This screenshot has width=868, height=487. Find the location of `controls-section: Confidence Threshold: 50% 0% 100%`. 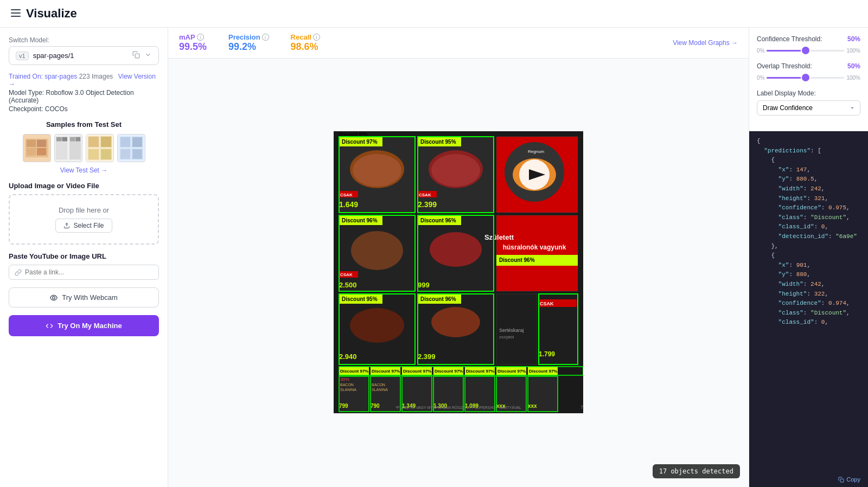

controls-section: Confidence Threshold: 50% 0% 100% is located at coordinates (808, 79).